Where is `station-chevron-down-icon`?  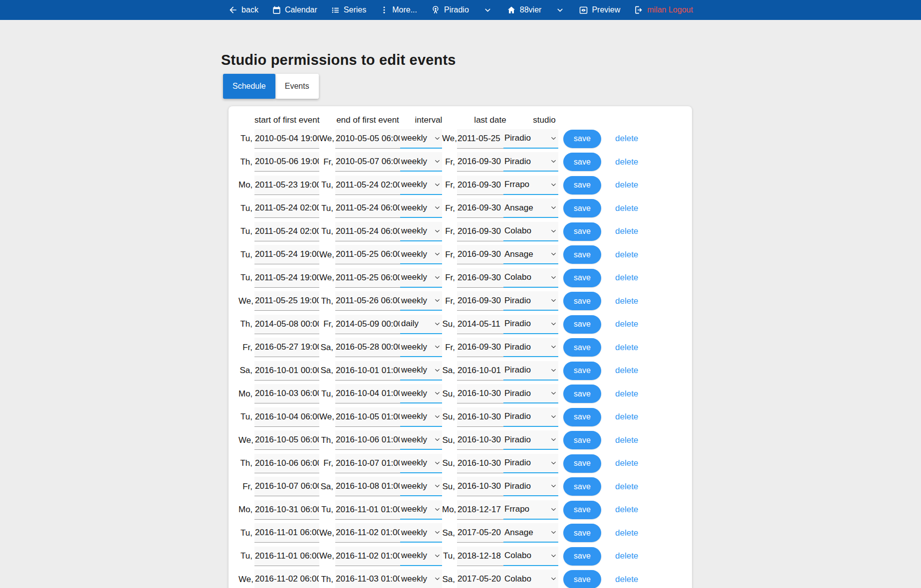
station-chevron-down-icon is located at coordinates (560, 10).